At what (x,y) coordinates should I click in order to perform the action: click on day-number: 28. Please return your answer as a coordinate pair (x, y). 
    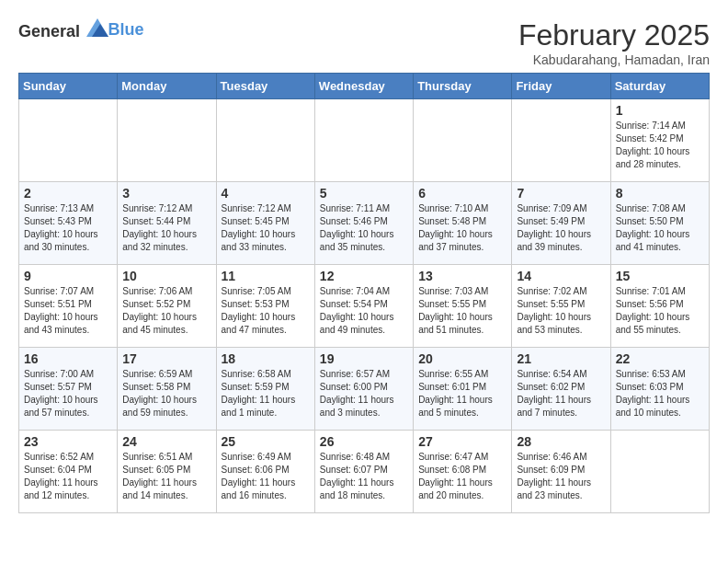
    Looking at the image, I should click on (561, 442).